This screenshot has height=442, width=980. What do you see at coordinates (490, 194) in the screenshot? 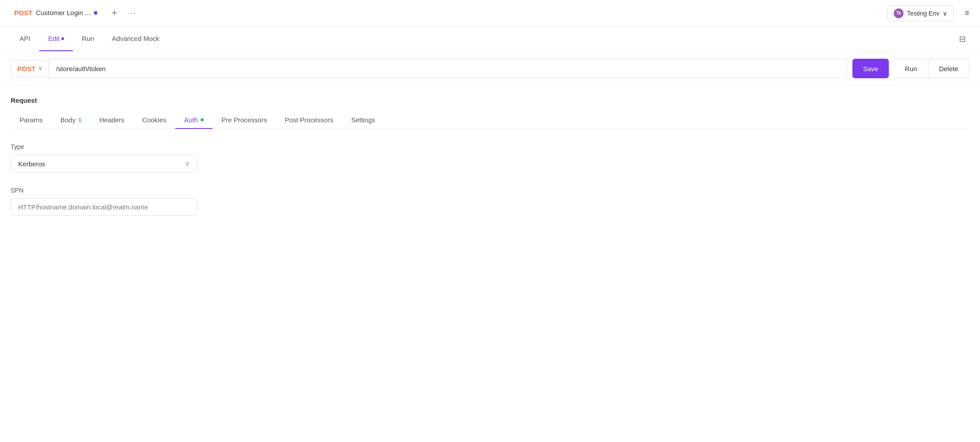
I see `spn-section: SPN` at bounding box center [490, 194].